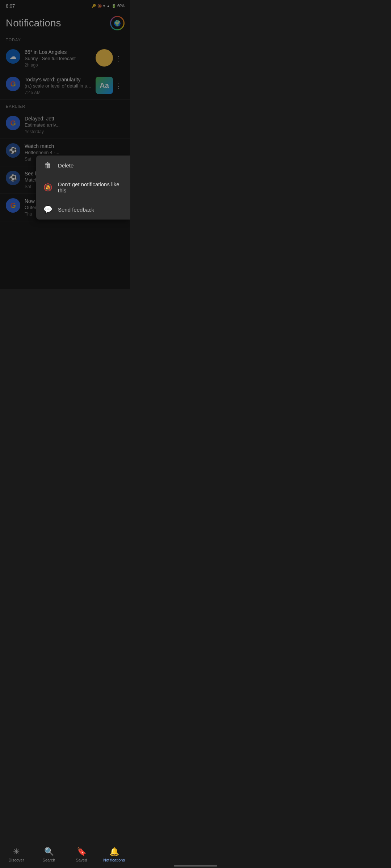 Image resolution: width=391 pixels, height=868 pixels. What do you see at coordinates (13, 123) in the screenshot?
I see `google-icon-jett: G` at bounding box center [13, 123].